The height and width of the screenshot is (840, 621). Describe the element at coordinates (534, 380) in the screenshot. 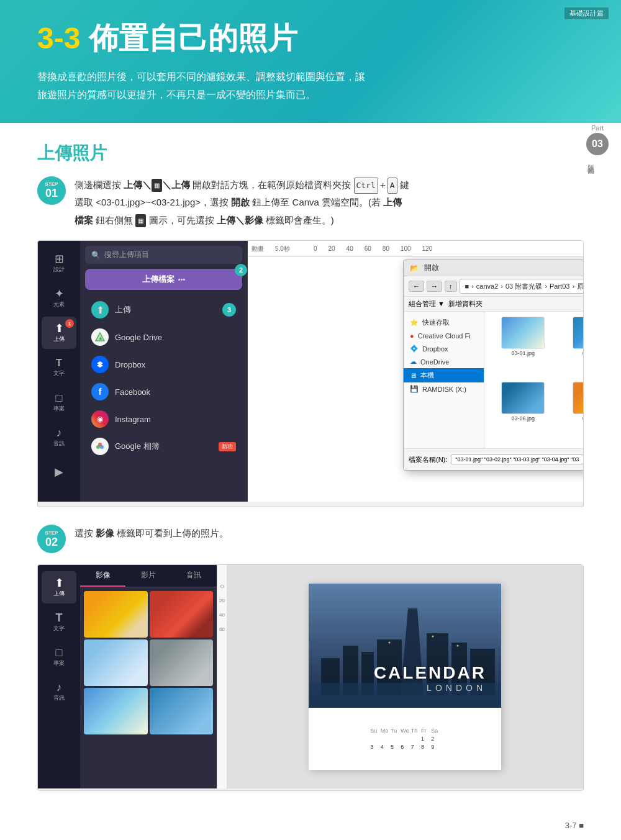

I see `dialog-files-grid: 03-01.jpg 03-02.jpg 5 03-03.jpg` at that location.